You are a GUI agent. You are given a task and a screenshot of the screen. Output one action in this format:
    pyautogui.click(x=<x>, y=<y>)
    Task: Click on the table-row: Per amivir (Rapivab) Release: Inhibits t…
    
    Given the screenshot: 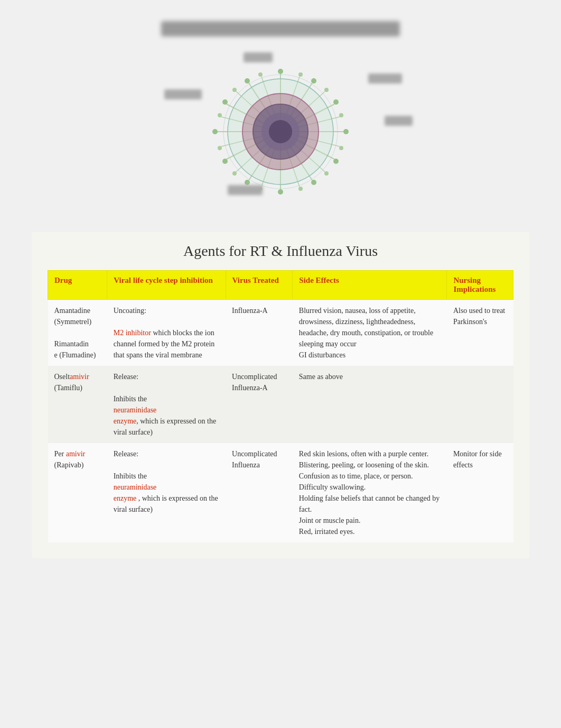 What is the action you would take?
    pyautogui.click(x=281, y=493)
    